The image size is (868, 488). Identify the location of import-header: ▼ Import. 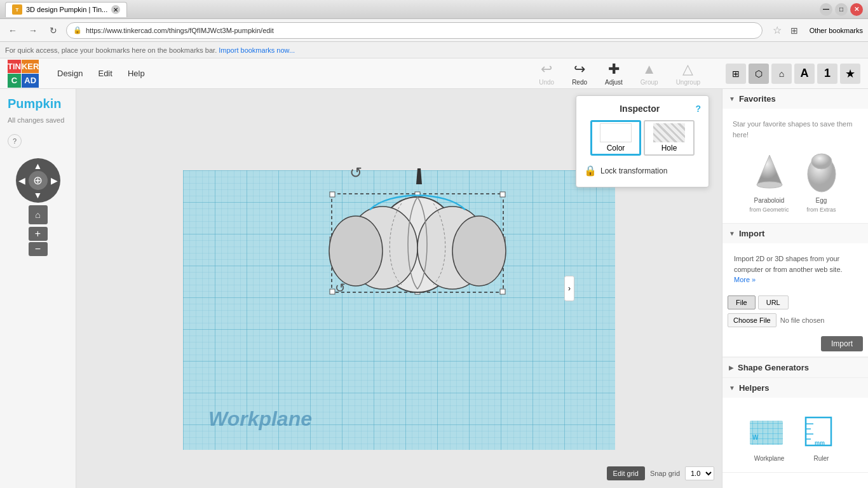
(796, 234).